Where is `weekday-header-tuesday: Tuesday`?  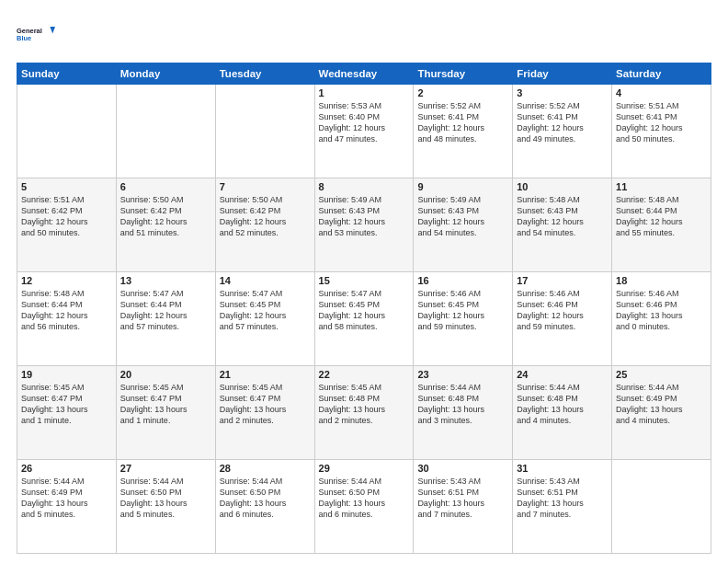
weekday-header-tuesday: Tuesday is located at coordinates (265, 74).